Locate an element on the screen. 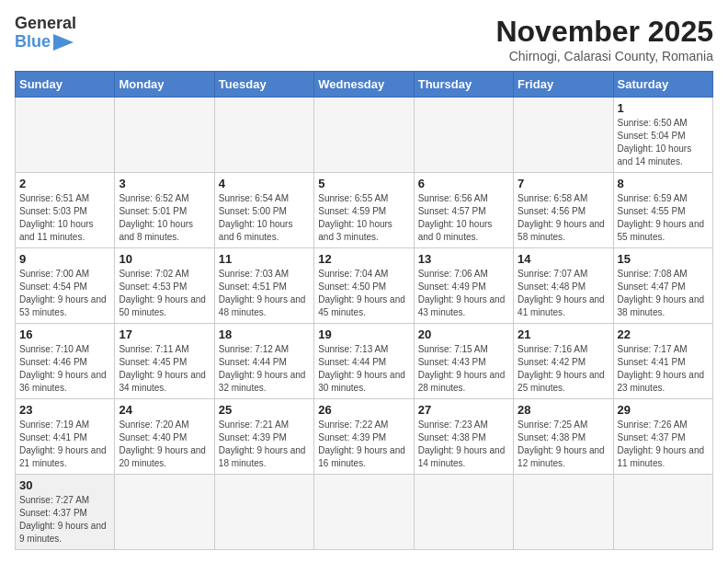  weekday-header-sunday: Sunday is located at coordinates (65, 85).